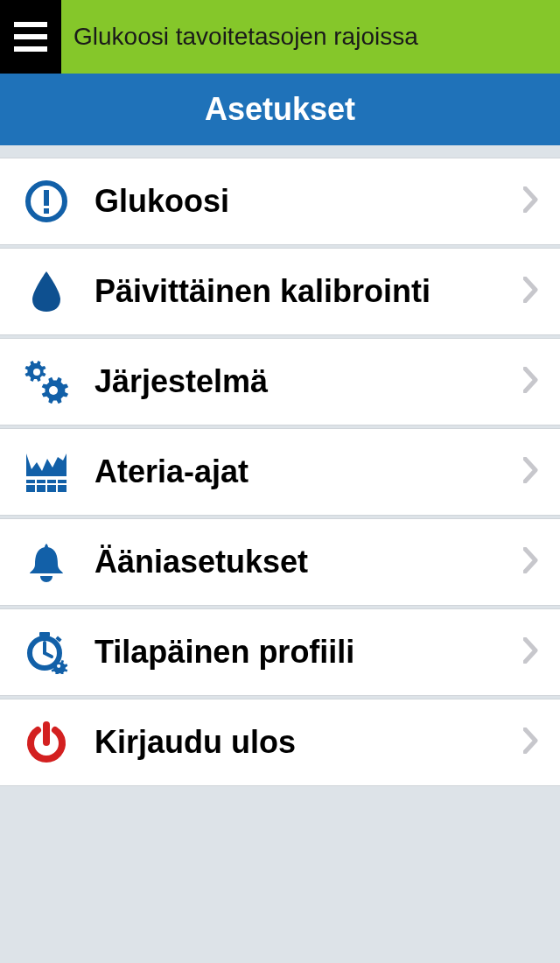 The width and height of the screenshot is (560, 963). What do you see at coordinates (280, 109) in the screenshot?
I see `page-header: Asetukset` at bounding box center [280, 109].